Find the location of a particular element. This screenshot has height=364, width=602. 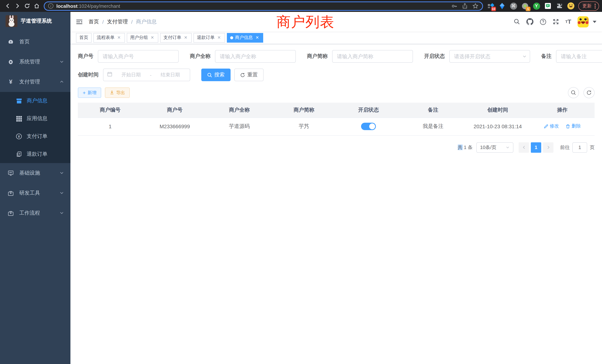

show-search-toggle-button is located at coordinates (573, 93).